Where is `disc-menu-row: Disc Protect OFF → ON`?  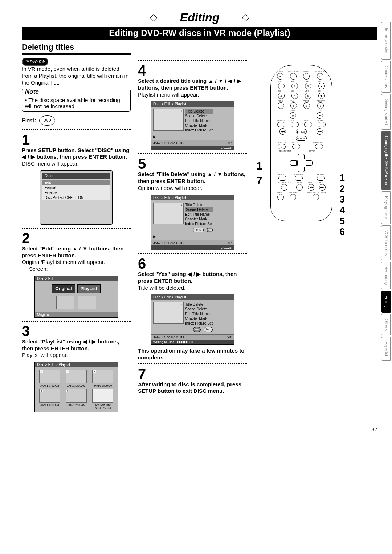 disc-menu-row: Disc Protect OFF → ON is located at coordinates (76, 198).